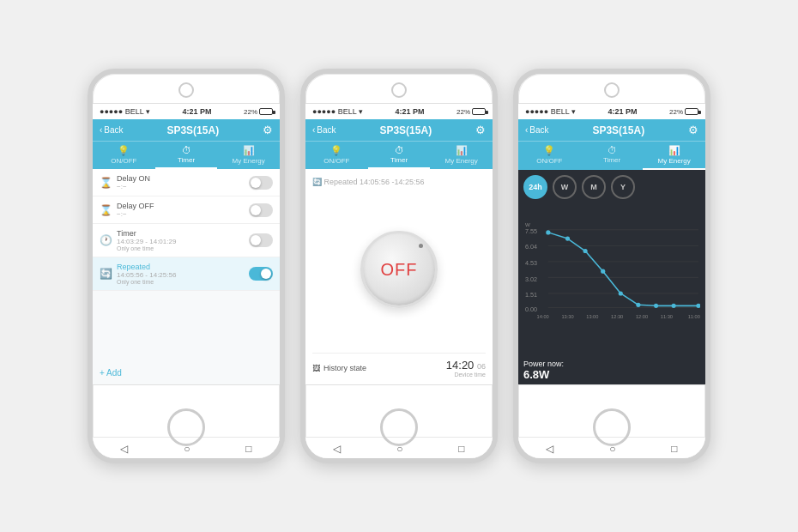  What do you see at coordinates (187, 155) in the screenshot?
I see `tab-timer-1: ⏱ Timer` at bounding box center [187, 155].